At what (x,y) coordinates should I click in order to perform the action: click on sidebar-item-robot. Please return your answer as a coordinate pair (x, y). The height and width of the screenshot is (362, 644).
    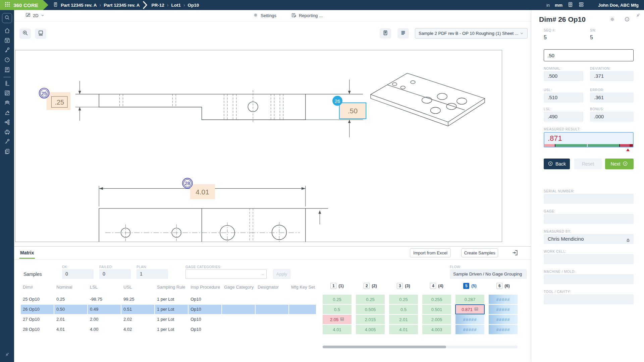
    Looking at the image, I should click on (7, 113).